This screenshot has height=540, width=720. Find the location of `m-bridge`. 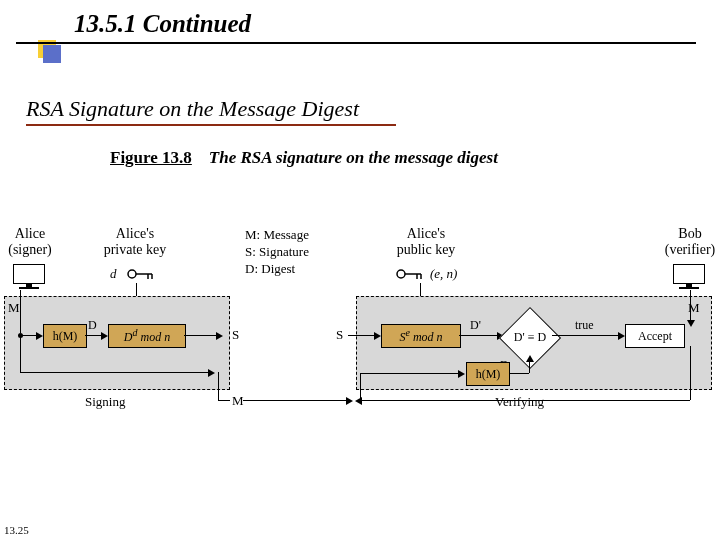

m-bridge is located at coordinates (296, 400).